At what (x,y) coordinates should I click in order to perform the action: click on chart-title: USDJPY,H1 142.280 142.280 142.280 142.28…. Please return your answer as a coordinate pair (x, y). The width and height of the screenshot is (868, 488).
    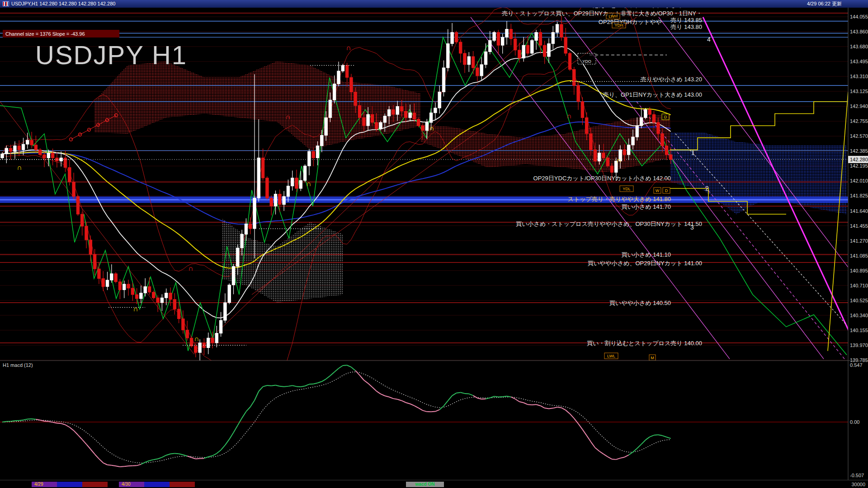
    Looking at the image, I should click on (63, 4).